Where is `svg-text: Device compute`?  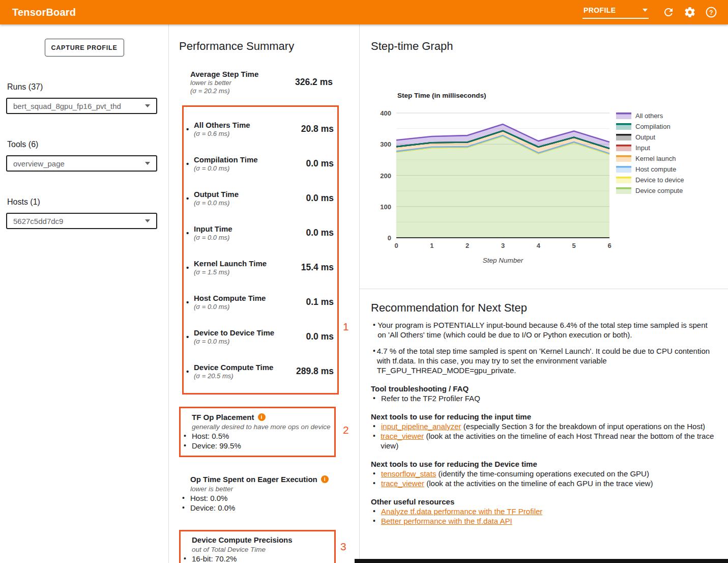 svg-text: Device compute is located at coordinates (659, 190).